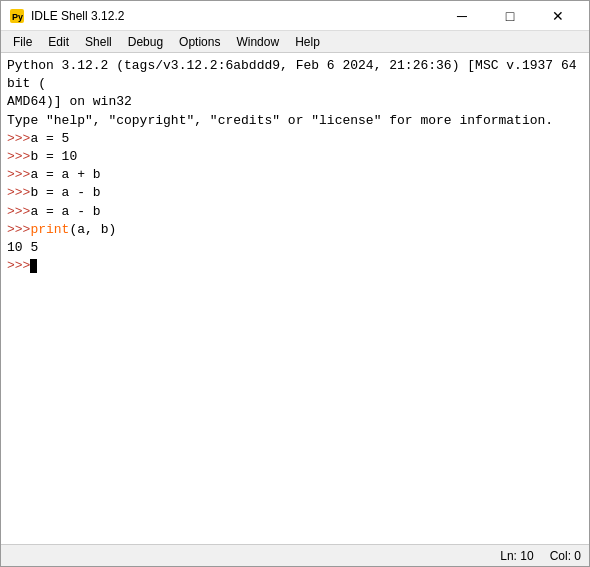 The width and height of the screenshot is (590, 567). I want to click on svg-text: Py, so click(18, 17).